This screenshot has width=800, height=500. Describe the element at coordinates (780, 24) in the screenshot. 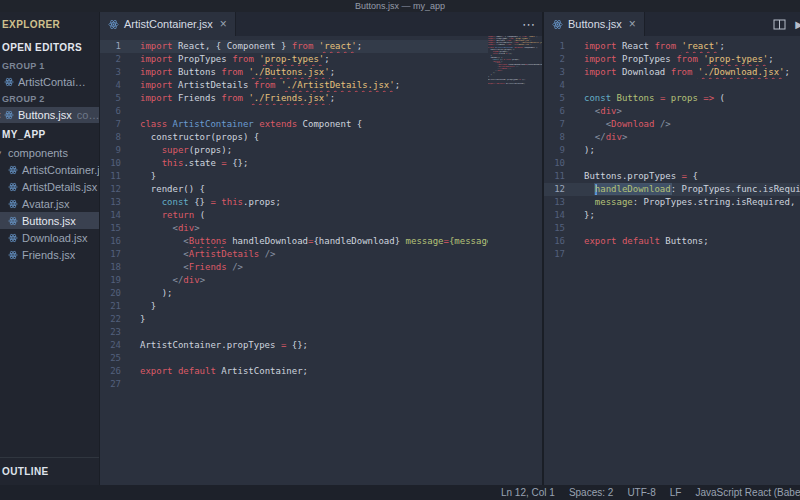

I see `split-editor-icon` at that location.